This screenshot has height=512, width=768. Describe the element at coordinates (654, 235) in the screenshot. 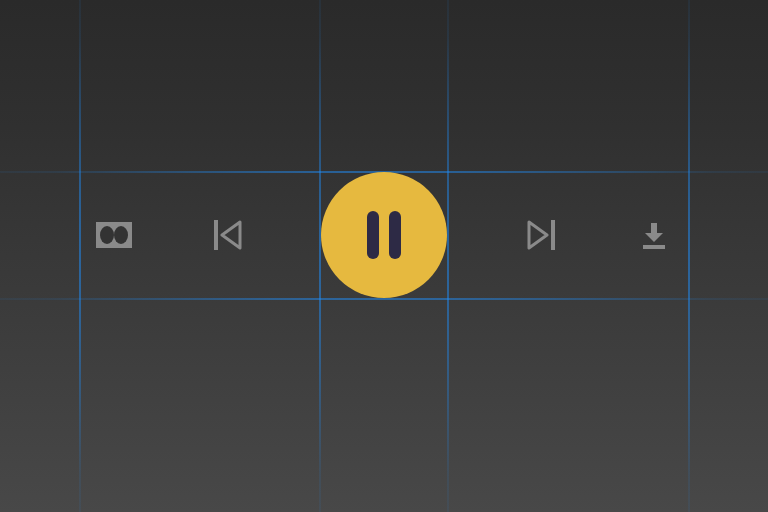

I see `download-button` at that location.